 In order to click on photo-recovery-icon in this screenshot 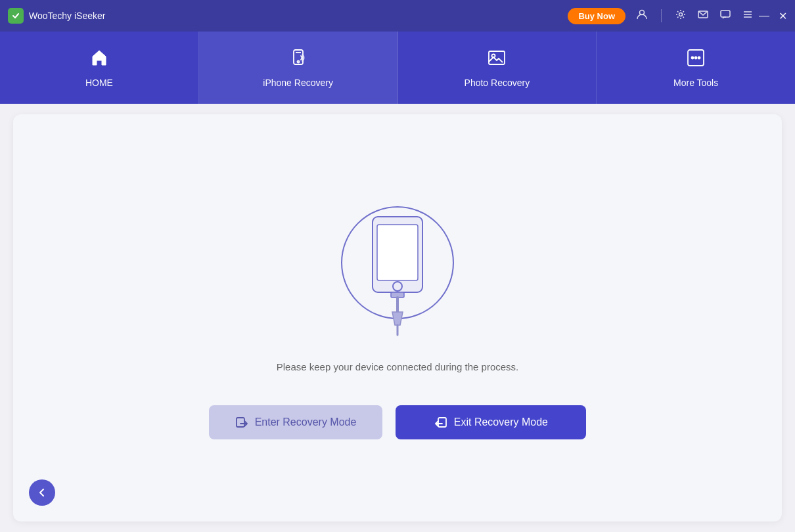, I will do `click(497, 60)`.